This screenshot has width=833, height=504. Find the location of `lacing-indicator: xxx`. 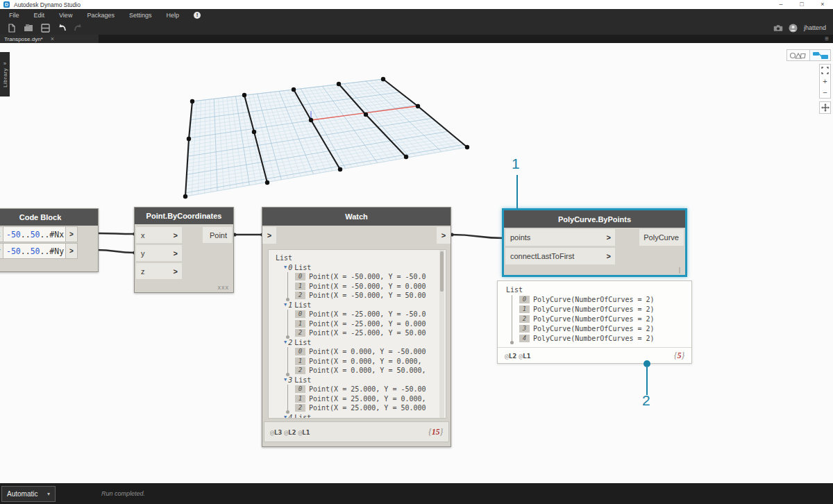

lacing-indicator: xxx is located at coordinates (224, 287).